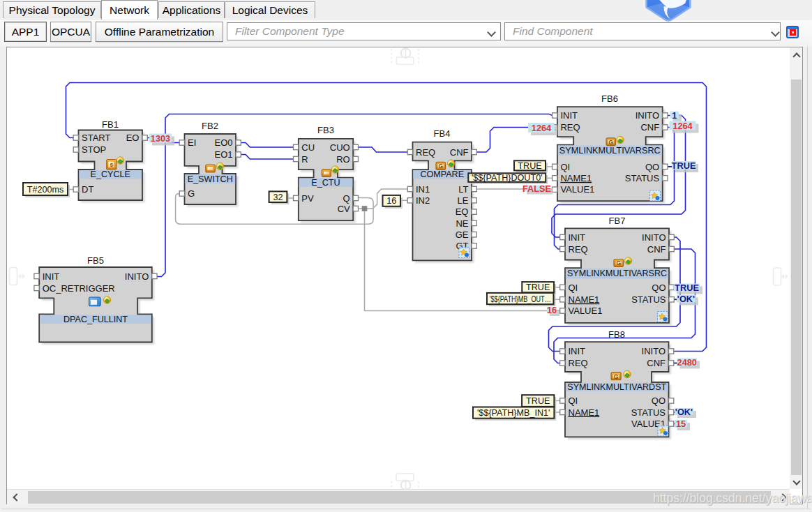  What do you see at coordinates (96, 138) in the screenshot?
I see `svg-text: START` at bounding box center [96, 138].